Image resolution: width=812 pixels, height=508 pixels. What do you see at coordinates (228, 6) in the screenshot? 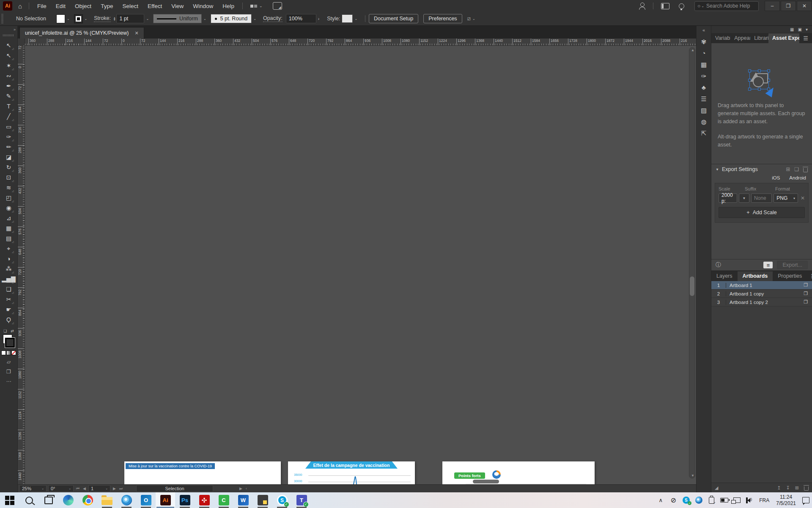
I see `menu-help: Help` at bounding box center [228, 6].